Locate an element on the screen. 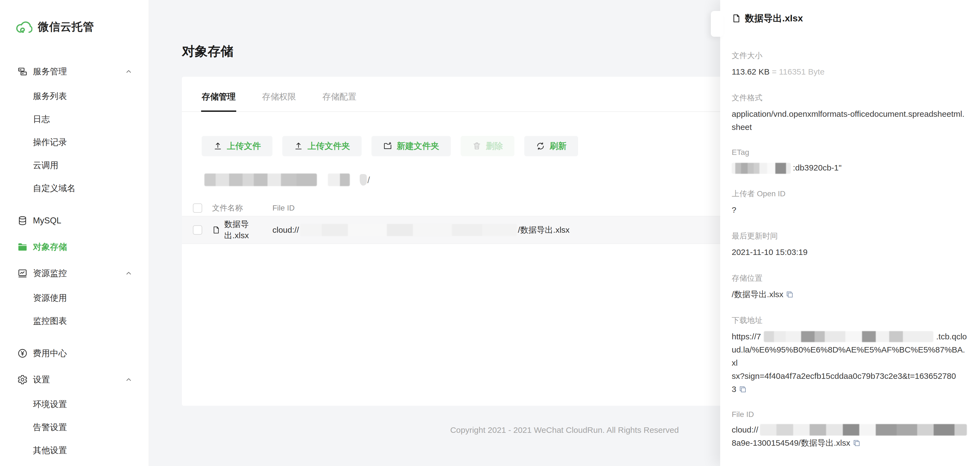 The height and width of the screenshot is (466, 980). app-title: 微信云托管 is located at coordinates (66, 27).